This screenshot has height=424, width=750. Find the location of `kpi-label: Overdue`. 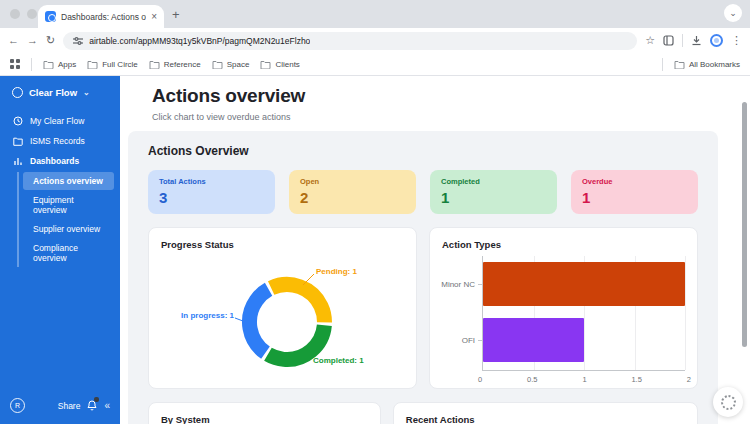

kpi-label: Overdue is located at coordinates (634, 182).